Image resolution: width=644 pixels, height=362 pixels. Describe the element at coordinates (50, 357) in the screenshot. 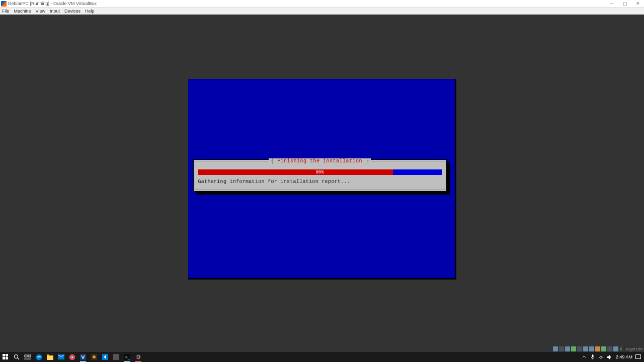

I see `file-explorer-icon` at that location.